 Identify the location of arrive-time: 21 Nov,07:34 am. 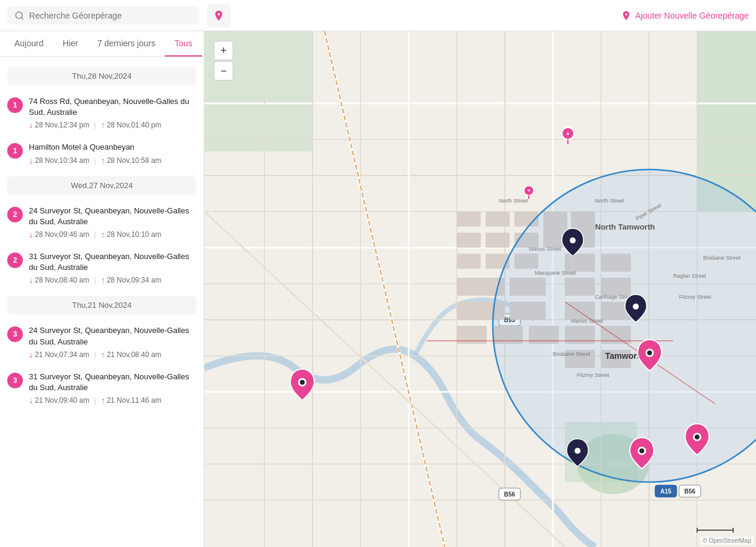
(62, 355).